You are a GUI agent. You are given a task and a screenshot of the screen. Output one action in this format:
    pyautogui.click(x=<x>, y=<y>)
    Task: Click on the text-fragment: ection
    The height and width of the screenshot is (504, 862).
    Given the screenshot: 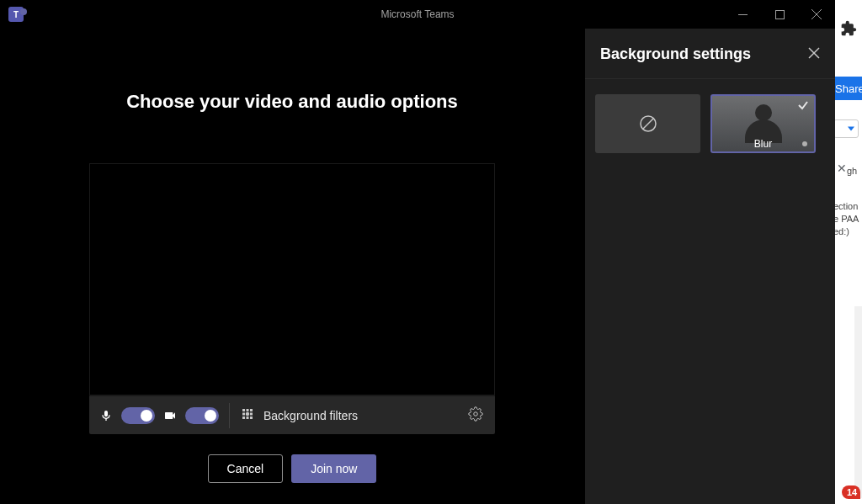 What is the action you would take?
    pyautogui.click(x=847, y=206)
    